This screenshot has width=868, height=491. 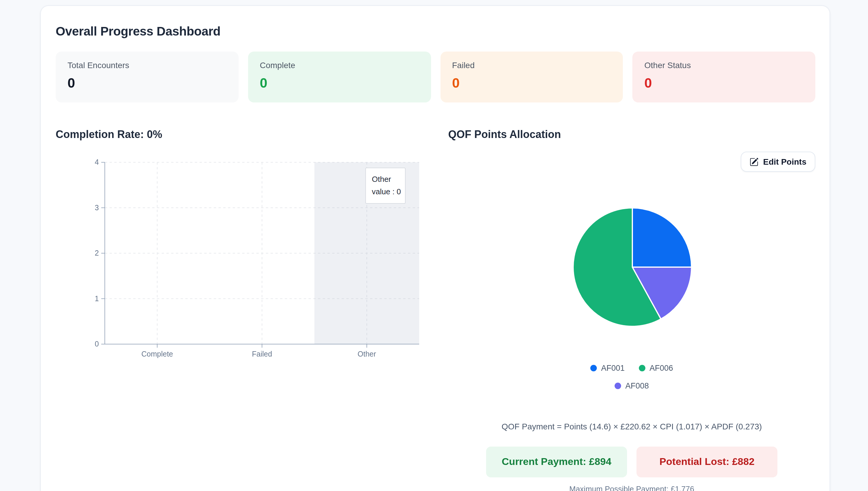 I want to click on legend-label: AF008, so click(x=637, y=386).